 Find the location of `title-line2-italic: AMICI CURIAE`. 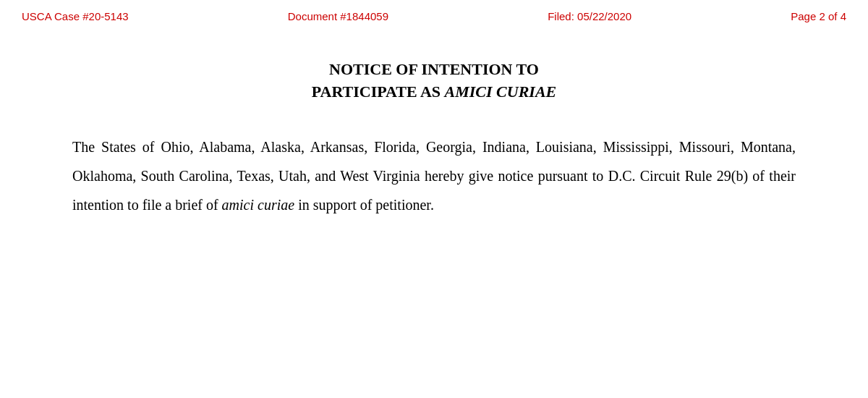

title-line2-italic: AMICI CURIAE is located at coordinates (501, 91).